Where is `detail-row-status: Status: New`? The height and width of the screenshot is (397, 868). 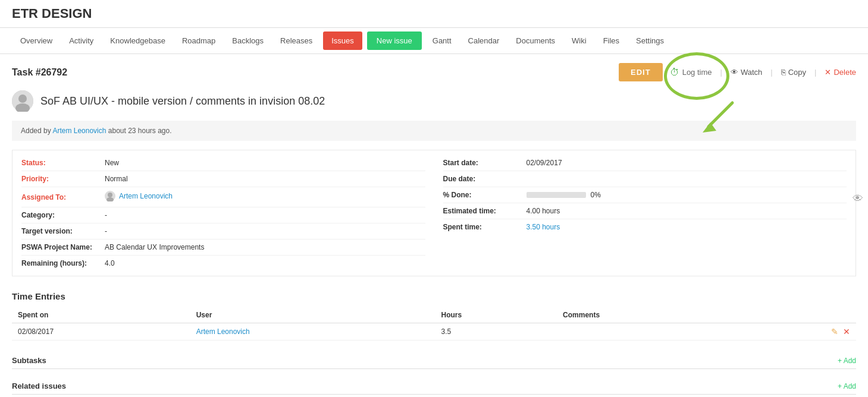
detail-row-status: Status: New is located at coordinates (224, 163).